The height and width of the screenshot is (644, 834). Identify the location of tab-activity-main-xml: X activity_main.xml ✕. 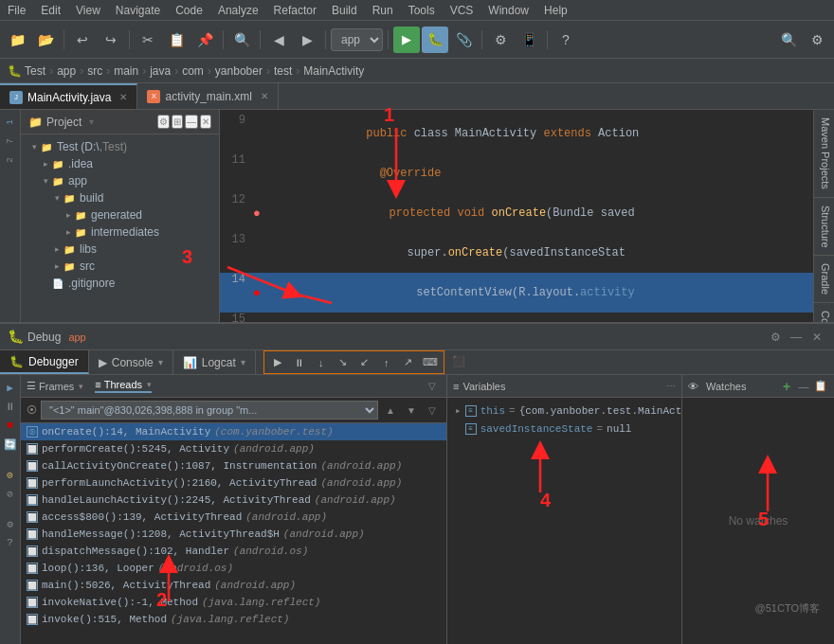
(208, 97).